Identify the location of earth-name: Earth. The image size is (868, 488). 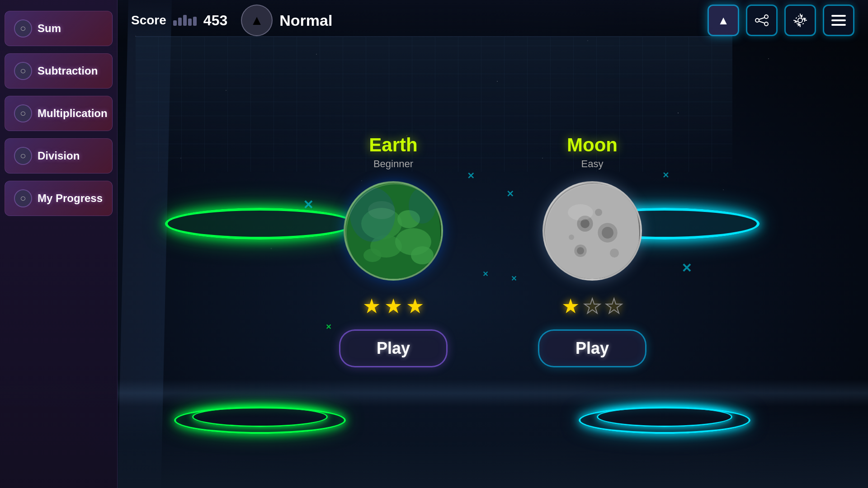
(393, 145).